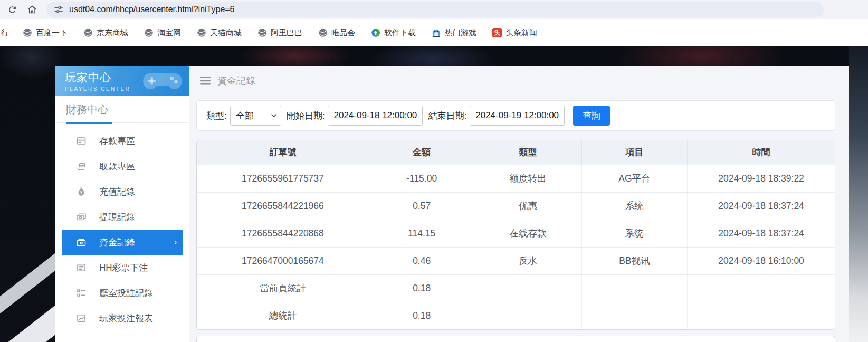 The height and width of the screenshot is (342, 868). Describe the element at coordinates (122, 192) in the screenshot. I see `sidebar-item-recharge-records: ¥ 充值記錄` at that location.